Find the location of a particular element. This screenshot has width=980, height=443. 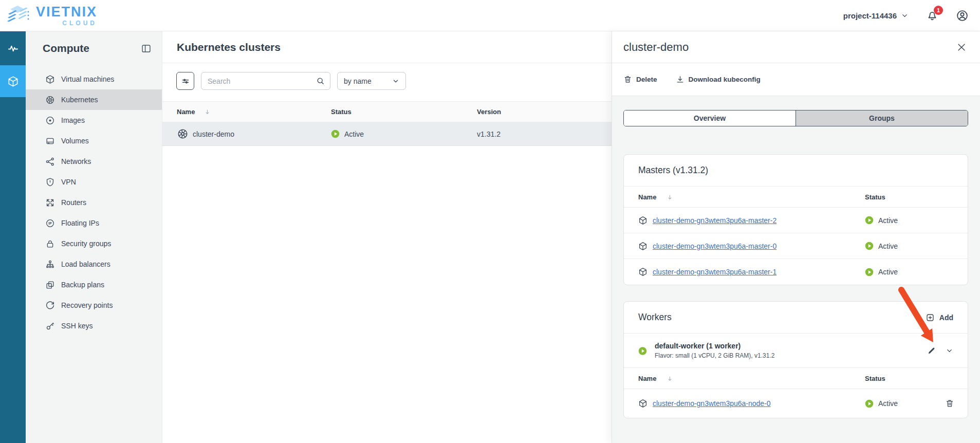

sidebar-item-routers: Routers is located at coordinates (94, 202).